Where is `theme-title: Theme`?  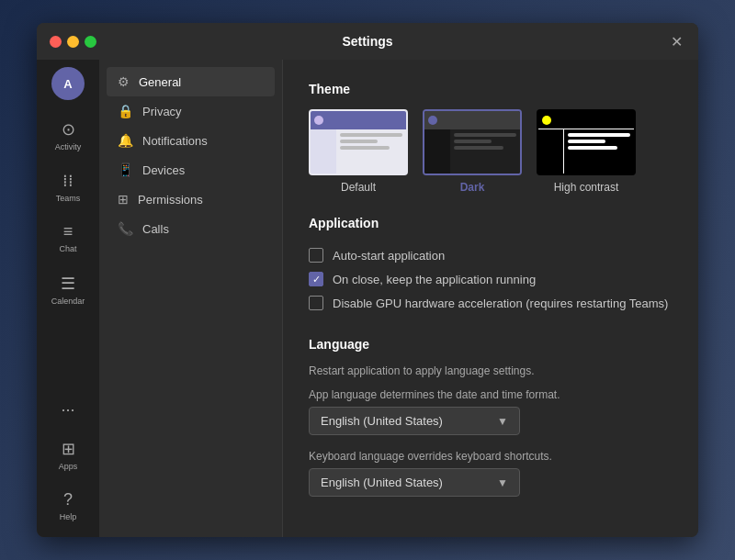 theme-title: Theme is located at coordinates (491, 89).